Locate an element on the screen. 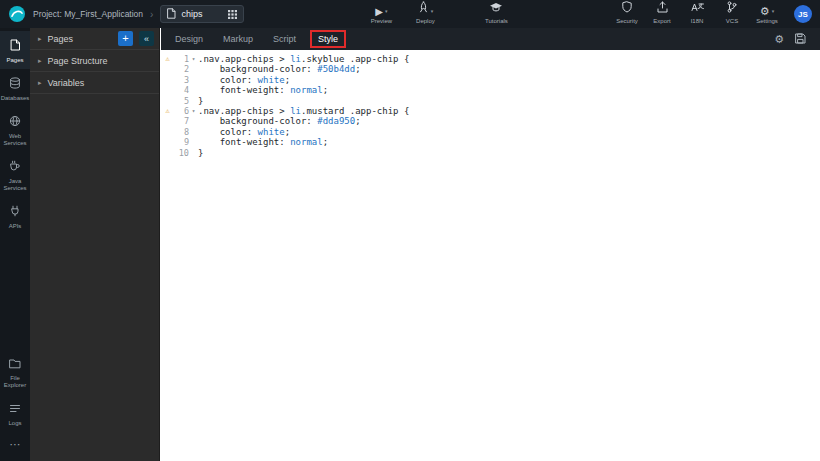 The height and width of the screenshot is (461, 820). export-button: Export is located at coordinates (662, 14).